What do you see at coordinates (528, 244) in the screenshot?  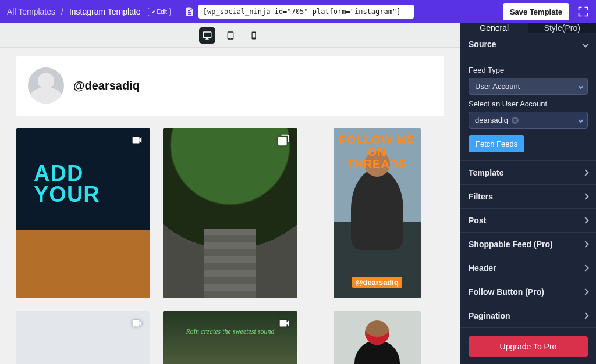 I see `section-shoppable: Shoppable Feed (Pro)` at bounding box center [528, 244].